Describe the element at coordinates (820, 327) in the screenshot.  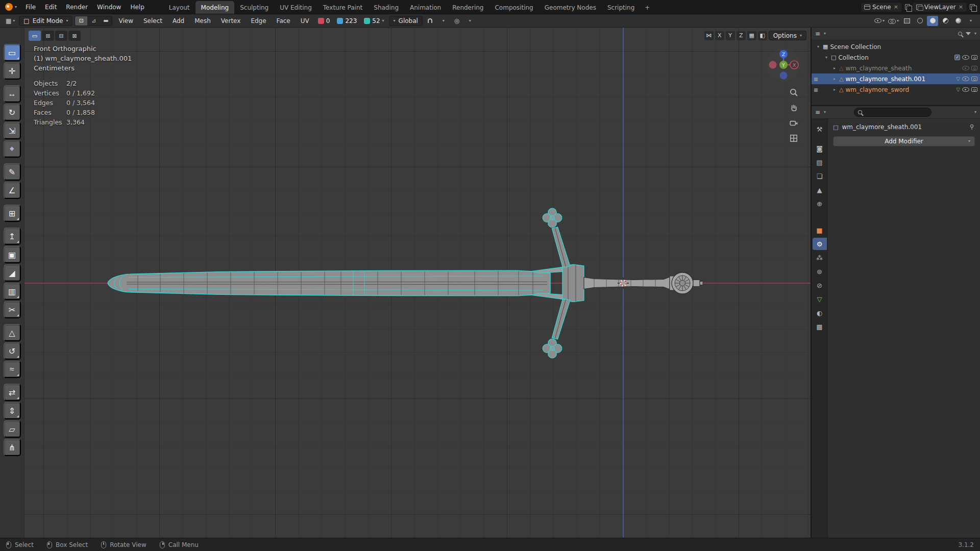
I see `tab-texture: ▩` at that location.